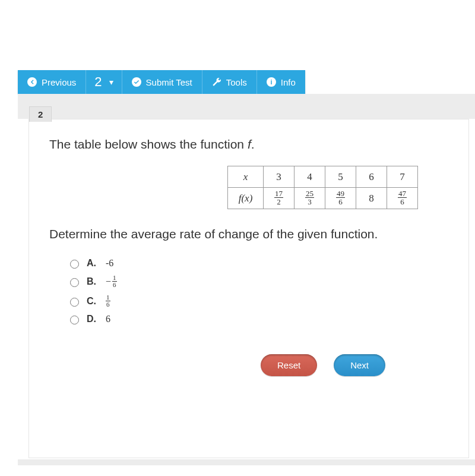 Image resolution: width=475 pixels, height=476 pixels. What do you see at coordinates (93, 301) in the screenshot?
I see `choice-letter: C.` at bounding box center [93, 301].